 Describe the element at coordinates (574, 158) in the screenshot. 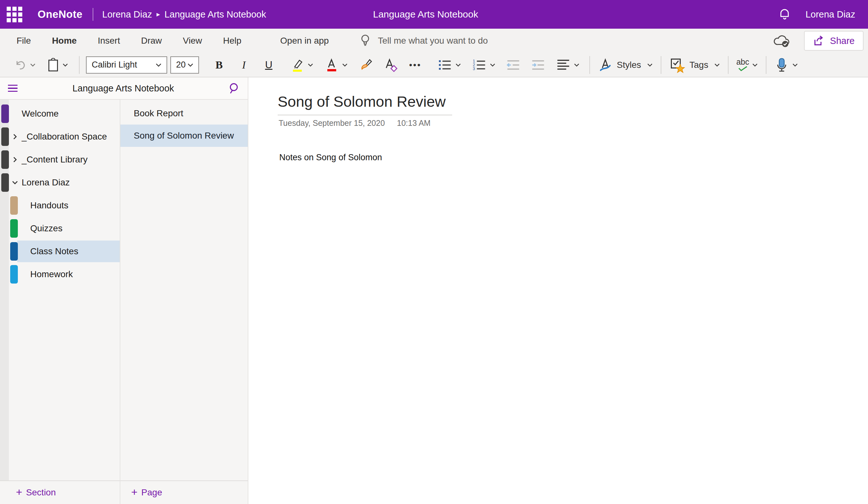

I see `page-body-text: Notes on Song of Solomon` at that location.